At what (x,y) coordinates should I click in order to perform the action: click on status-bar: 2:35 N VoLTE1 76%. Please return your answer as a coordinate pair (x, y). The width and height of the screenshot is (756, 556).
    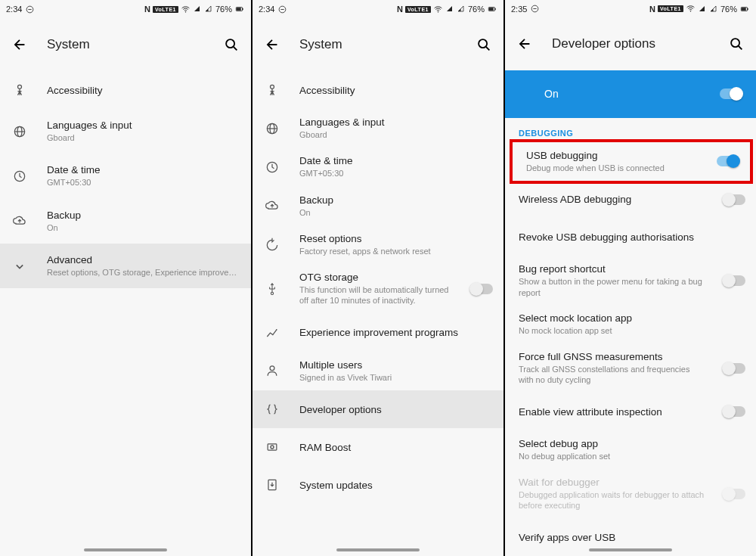
    Looking at the image, I should click on (631, 9).